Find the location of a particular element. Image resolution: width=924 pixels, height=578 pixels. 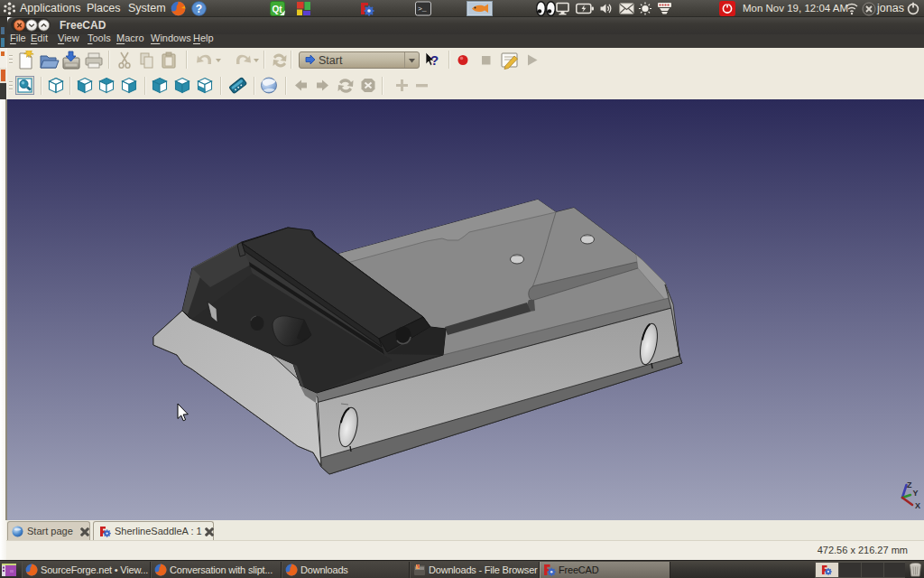

svg-text: Z is located at coordinates (910, 485).